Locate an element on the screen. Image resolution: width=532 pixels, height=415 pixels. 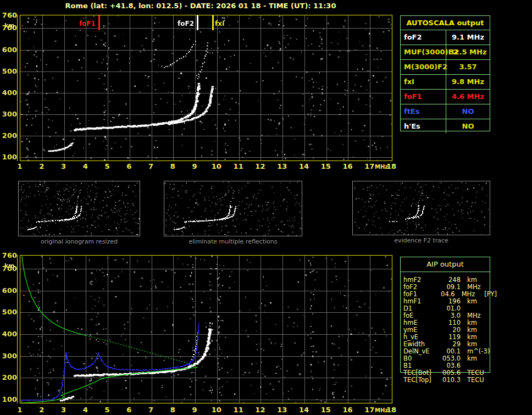
parameter-value: 010.3 is located at coordinates (449, 380).